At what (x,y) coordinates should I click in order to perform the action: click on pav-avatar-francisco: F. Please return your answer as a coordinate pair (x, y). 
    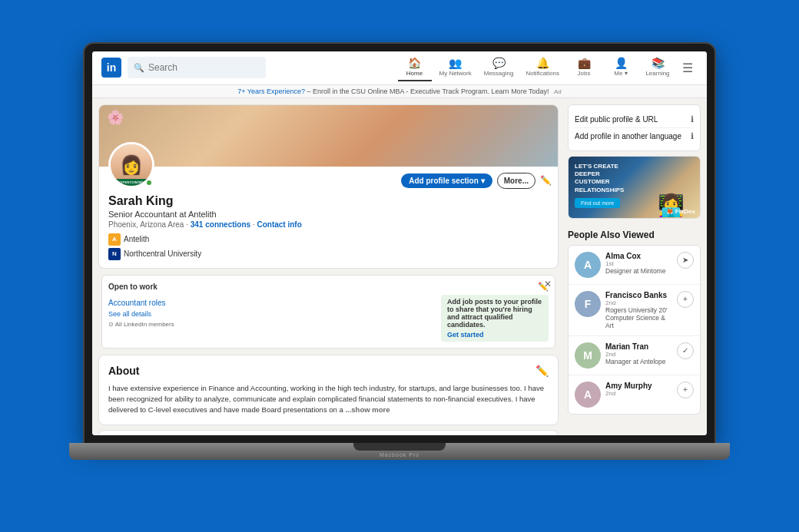
    Looking at the image, I should click on (588, 304).